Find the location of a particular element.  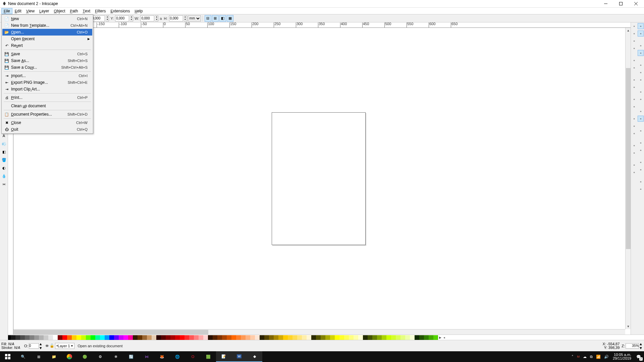

inkscape-taskbar-icon: ◆ is located at coordinates (255, 357).